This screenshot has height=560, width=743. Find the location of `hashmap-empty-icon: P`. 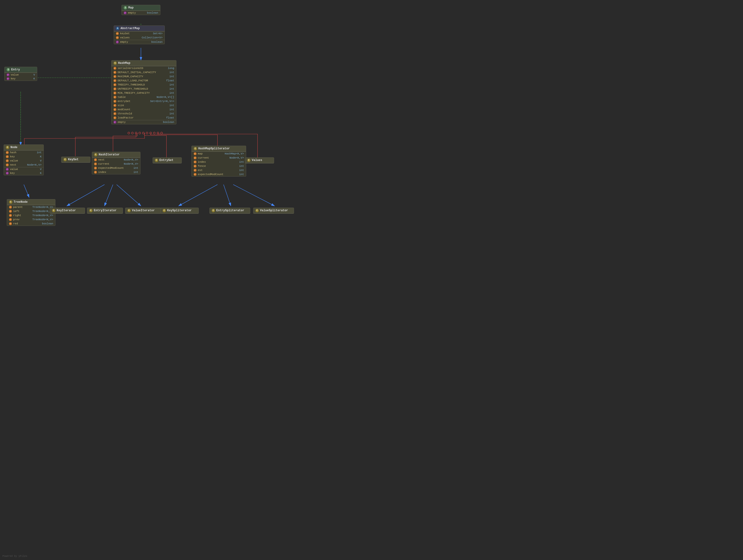

hashmap-empty-icon: P is located at coordinates (115, 122).